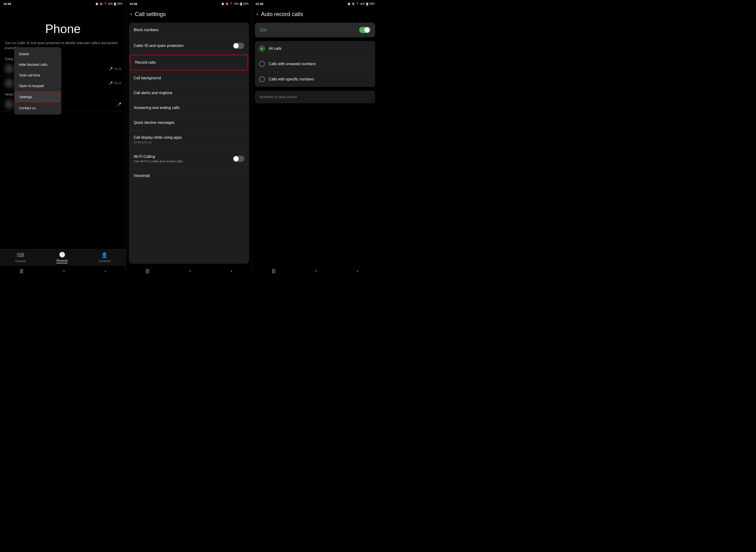  I want to click on block-numbers-label: Block numbers, so click(146, 30).